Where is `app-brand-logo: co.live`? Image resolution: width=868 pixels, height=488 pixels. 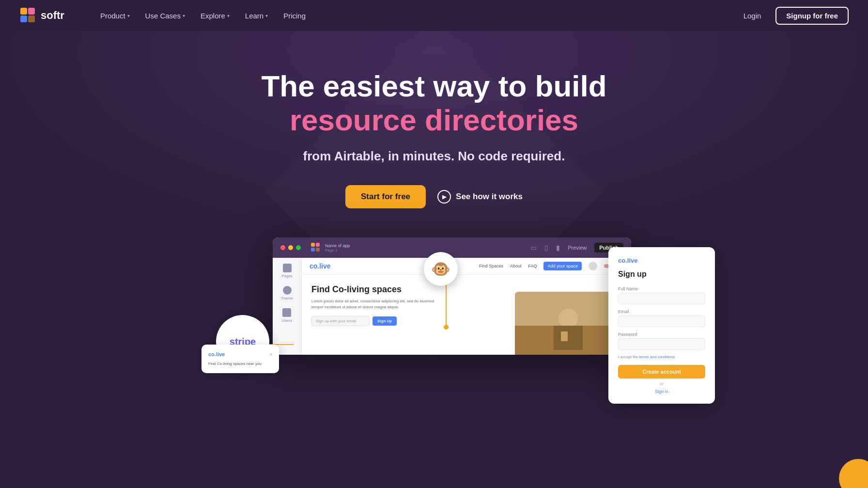
app-brand-logo: co.live is located at coordinates (320, 266).